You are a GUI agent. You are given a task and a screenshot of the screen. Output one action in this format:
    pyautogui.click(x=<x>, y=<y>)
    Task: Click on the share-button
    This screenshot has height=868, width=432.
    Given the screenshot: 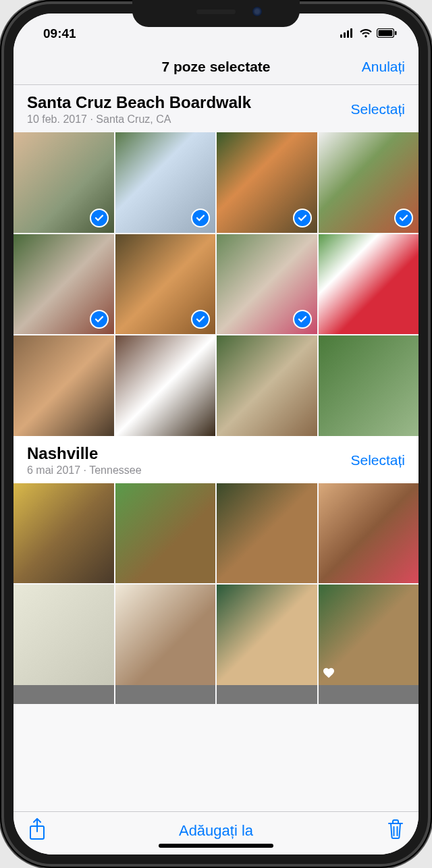 What is the action you would take?
    pyautogui.click(x=37, y=831)
    